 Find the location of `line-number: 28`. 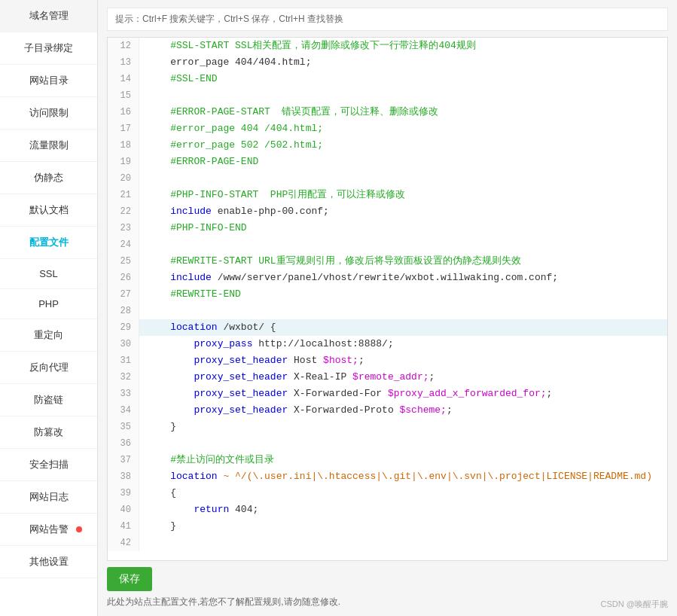

line-number: 28 is located at coordinates (124, 311).